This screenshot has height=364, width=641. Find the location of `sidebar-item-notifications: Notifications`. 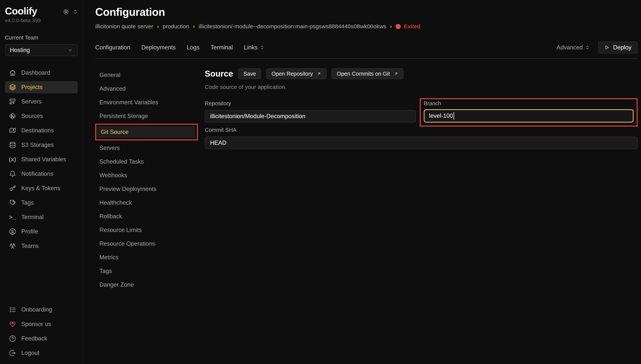

sidebar-item-notifications: Notifications is located at coordinates (42, 174).